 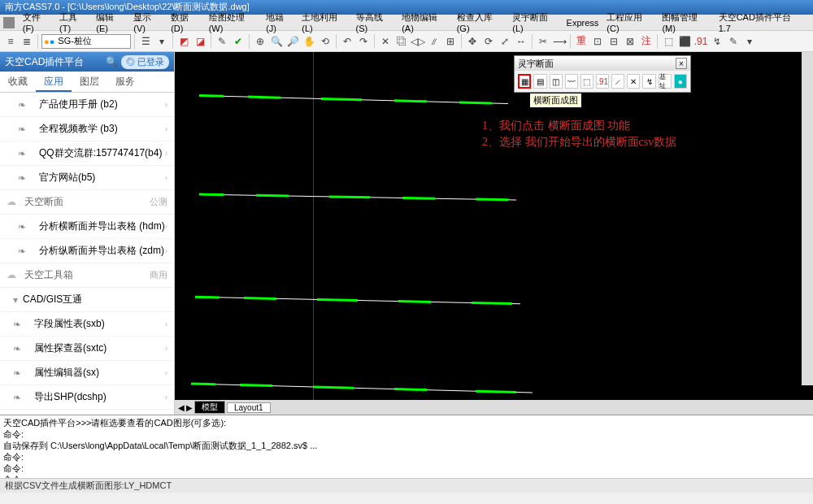 What do you see at coordinates (87, 254) in the screenshot?
I see `sidebar-body: ❧产品使用手册 (b2)›❧全程视频教学 (b3)›❧QQ群交流群:157747…` at bounding box center [87, 254].